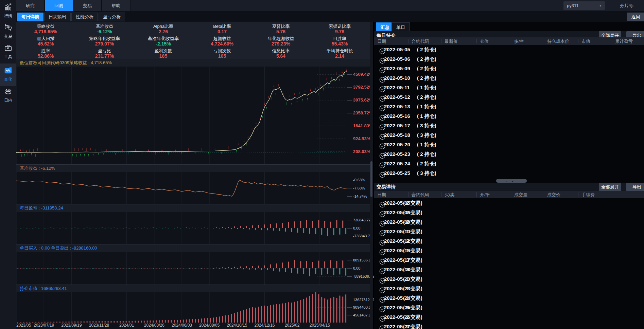  Describe the element at coordinates (371, 179) in the screenshot. I see `scrollbar-handle` at that location.